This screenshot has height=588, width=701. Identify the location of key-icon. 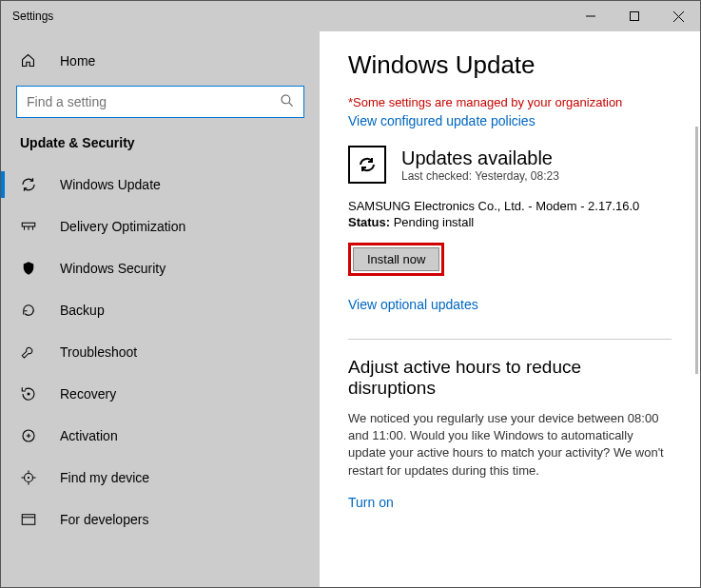
(29, 436).